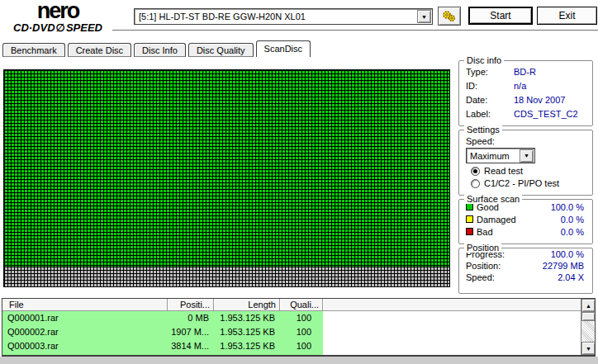 The height and width of the screenshot is (364, 598). What do you see at coordinates (221, 50) in the screenshot?
I see `tab-disc-quality: Disc Quality` at bounding box center [221, 50].